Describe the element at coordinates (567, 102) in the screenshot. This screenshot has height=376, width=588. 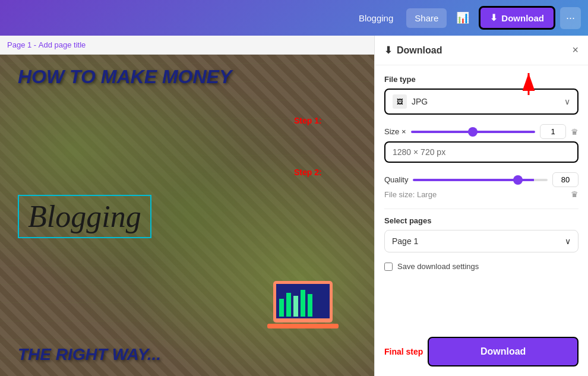
I see `file-type-chevron: ∨` at that location.